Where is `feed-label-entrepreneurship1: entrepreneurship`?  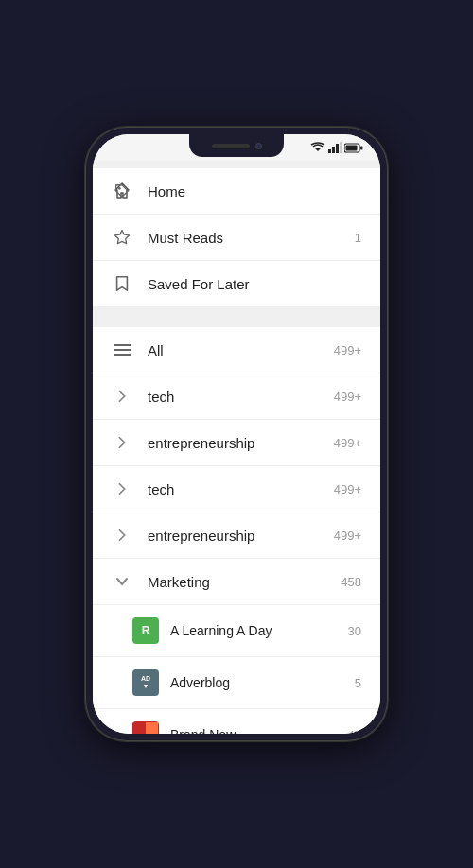
feed-label-entrepreneurship1: entrepreneurship is located at coordinates (240, 443).